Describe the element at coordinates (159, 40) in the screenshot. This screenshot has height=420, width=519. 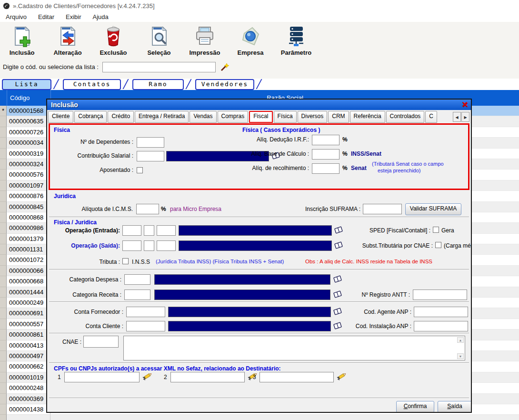
I see `toolbar-selecao: Seleção` at that location.